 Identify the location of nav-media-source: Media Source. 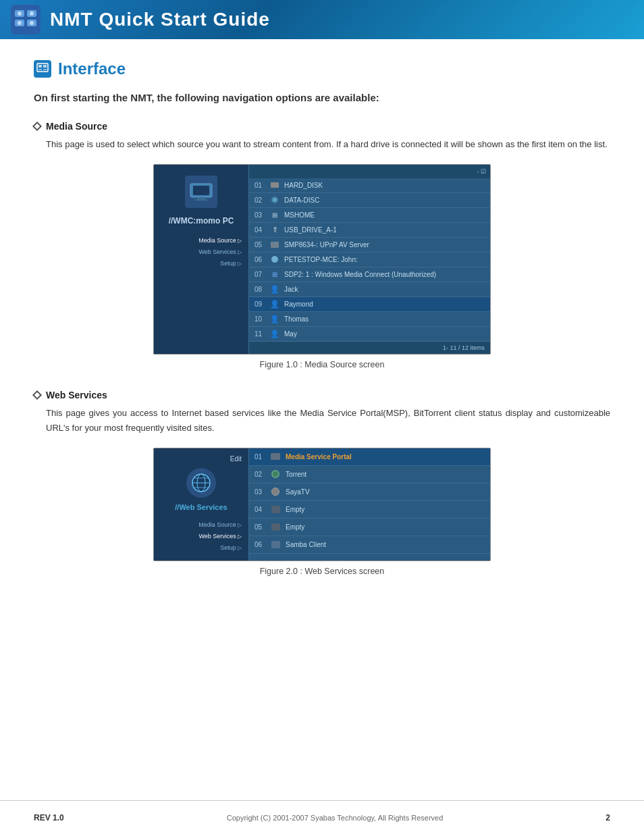
(201, 240).